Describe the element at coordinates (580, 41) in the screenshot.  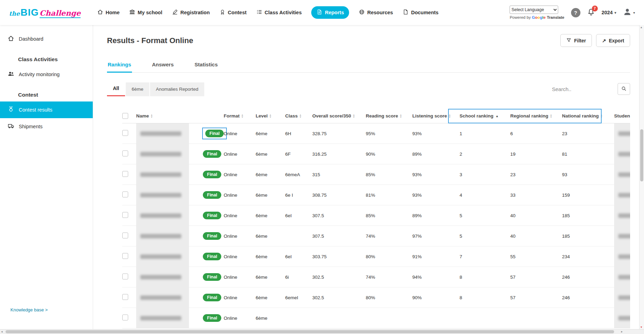
I see `filter-label: Filter` at that location.